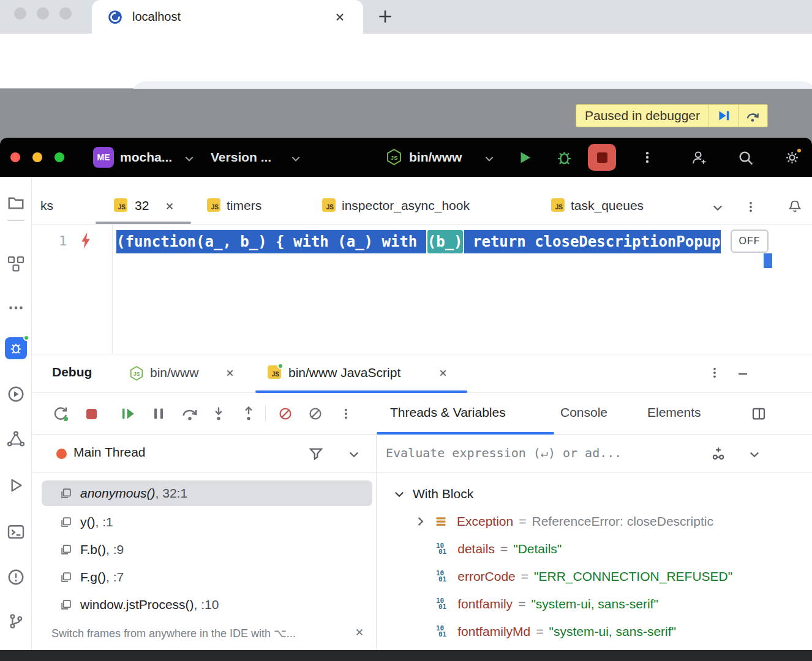 The height and width of the screenshot is (661, 812). Describe the element at coordinates (594, 521) in the screenshot. I see `variable-row: Exception = ReferenceError: closeDescrip…` at that location.